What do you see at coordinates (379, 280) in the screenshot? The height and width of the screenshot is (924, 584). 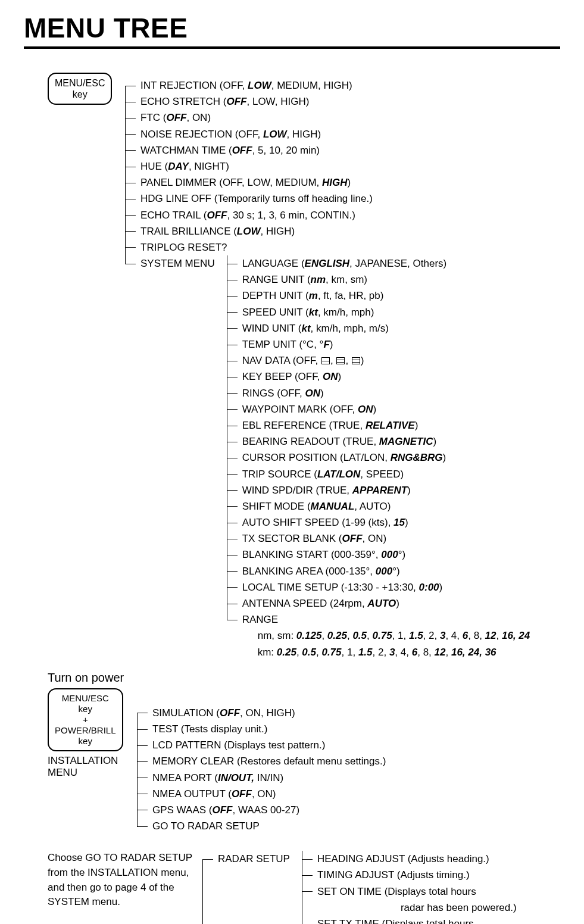 I see `menu-item: RANGE UNIT (nm, km, sm)` at bounding box center [379, 280].